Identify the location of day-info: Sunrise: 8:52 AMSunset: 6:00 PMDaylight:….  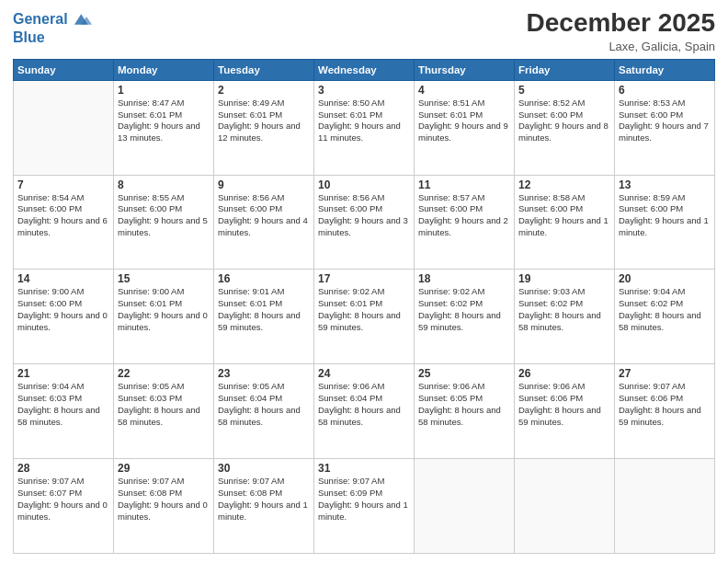
(564, 121).